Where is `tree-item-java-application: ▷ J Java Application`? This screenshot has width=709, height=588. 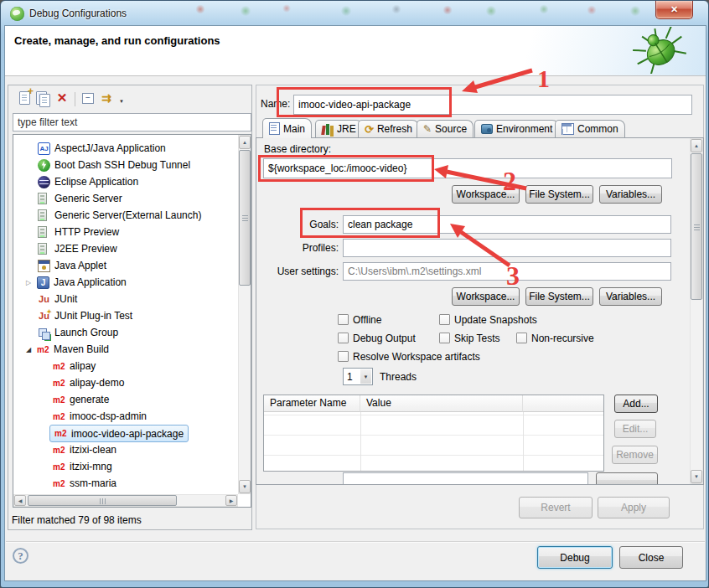
tree-item-java-application: ▷ J Java Application is located at coordinates (76, 282).